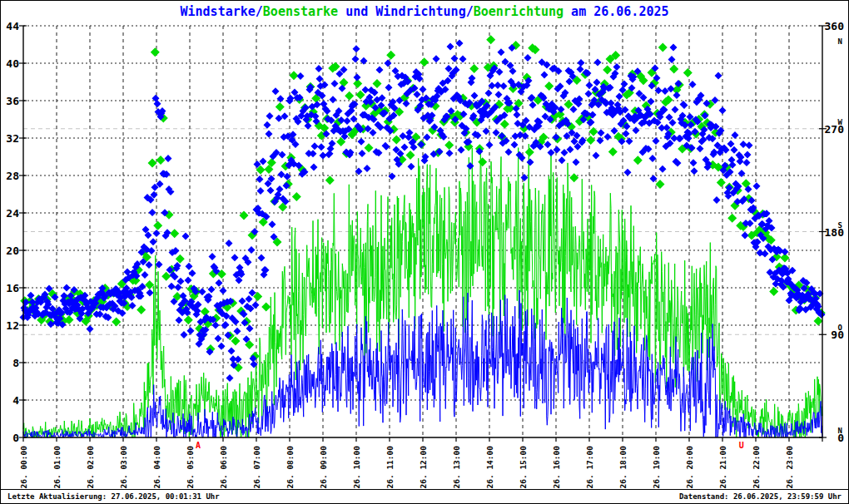  I want to click on y-left-tick-label: 20, so click(12, 251).